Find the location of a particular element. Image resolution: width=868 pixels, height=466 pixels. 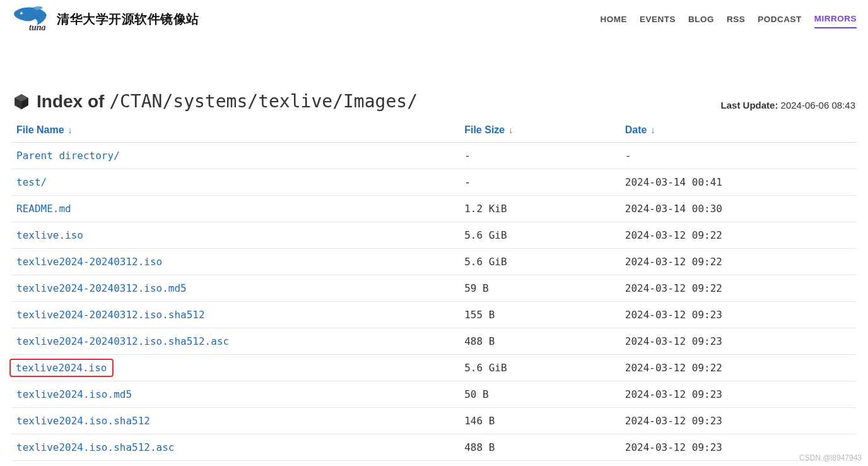

file-link: texlive2024-20240312.iso is located at coordinates (90, 261).